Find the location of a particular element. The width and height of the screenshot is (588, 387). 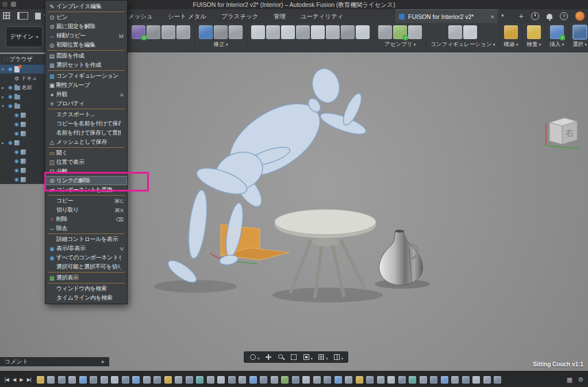

context-menu-item: ● 外観 A is located at coordinates (86, 94).